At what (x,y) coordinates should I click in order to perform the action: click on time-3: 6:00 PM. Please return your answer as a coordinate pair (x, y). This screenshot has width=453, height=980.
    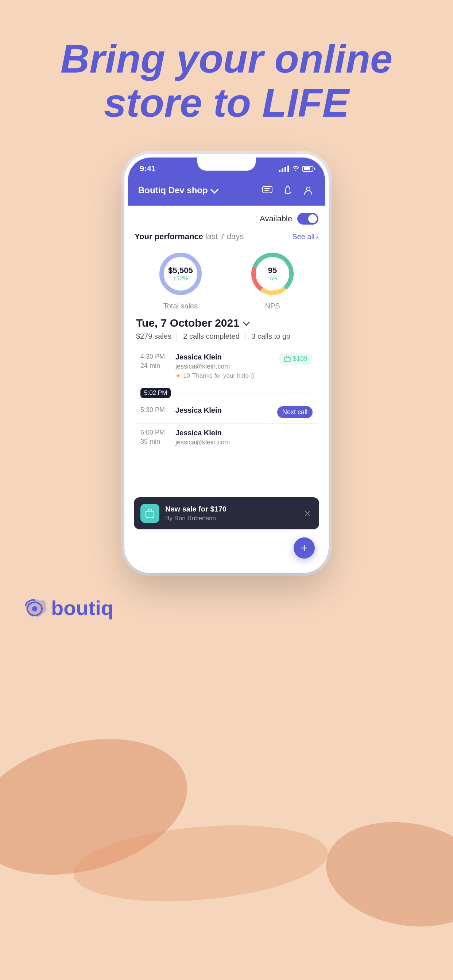
    Looking at the image, I should click on (155, 433).